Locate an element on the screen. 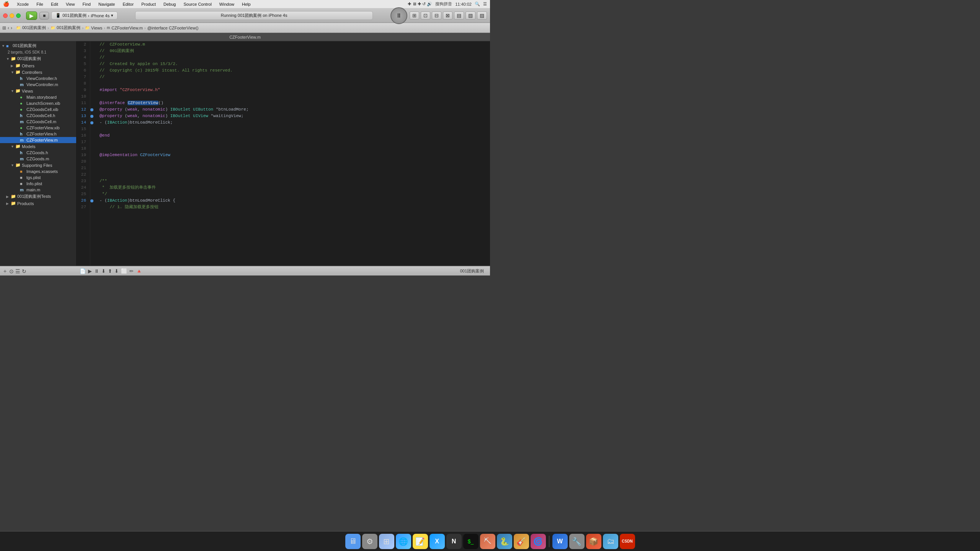  sidebar-item-tests: ▶ 📁 001团购案例Tests is located at coordinates (38, 197).